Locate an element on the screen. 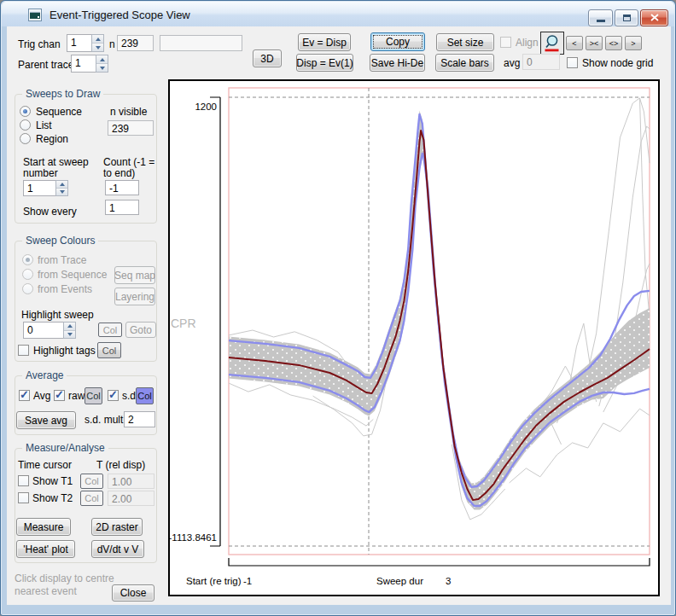 The image size is (676, 616). t-rel-disp-label: T (rel disp) is located at coordinates (121, 465).